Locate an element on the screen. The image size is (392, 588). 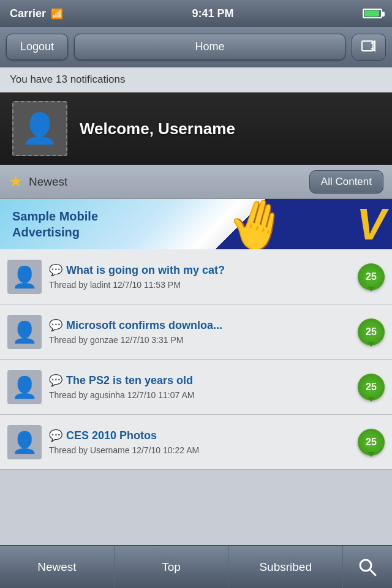
thread-title: What is going on with my cat? is located at coordinates (146, 271).